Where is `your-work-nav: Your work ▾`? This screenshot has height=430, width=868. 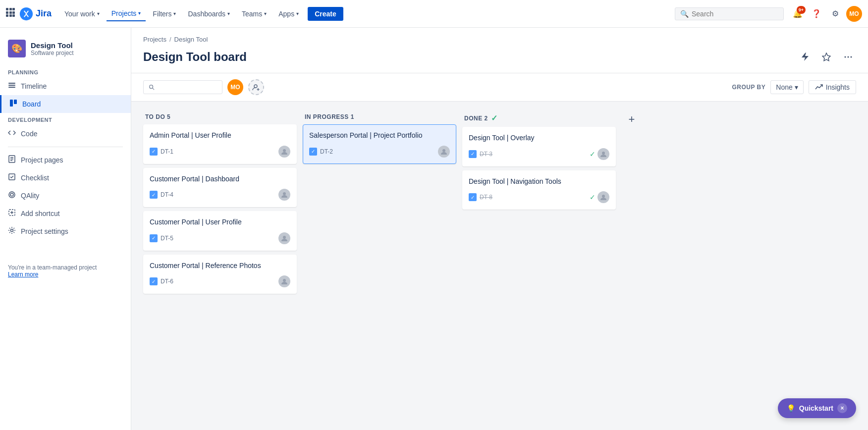 your-work-nav: Your work ▾ is located at coordinates (82, 14).